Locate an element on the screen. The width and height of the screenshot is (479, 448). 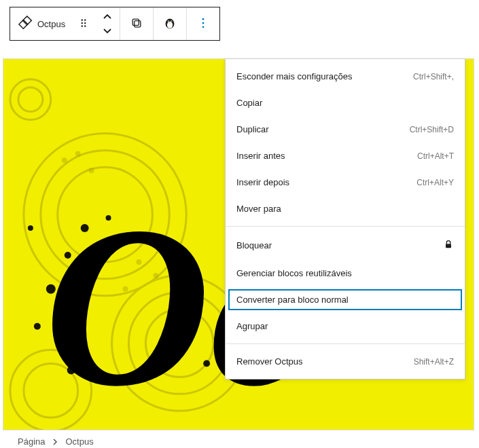
menu-item-label: Converter para bloco normal is located at coordinates (292, 300).